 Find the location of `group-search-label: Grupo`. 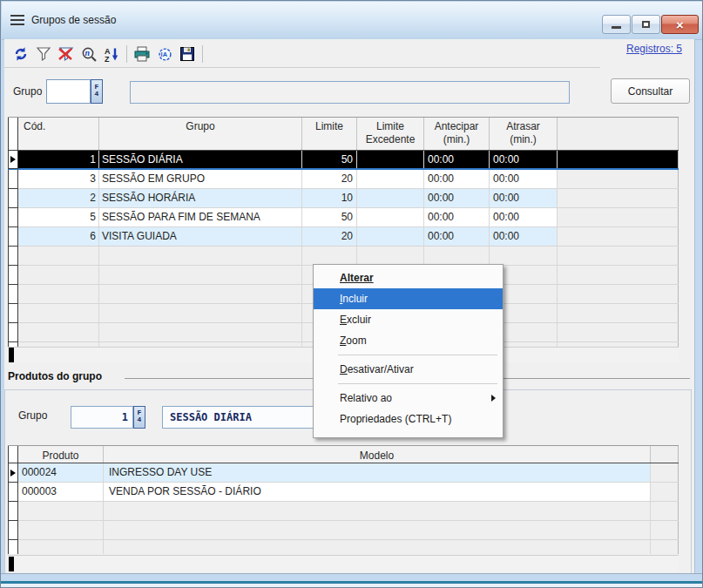

group-search-label: Grupo is located at coordinates (28, 91).